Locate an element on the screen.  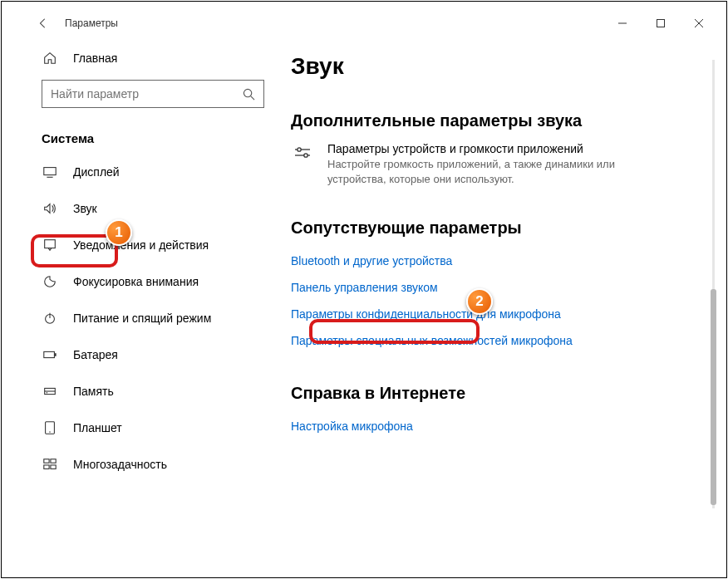
sidebar-home-label: Главная is located at coordinates (95, 58).